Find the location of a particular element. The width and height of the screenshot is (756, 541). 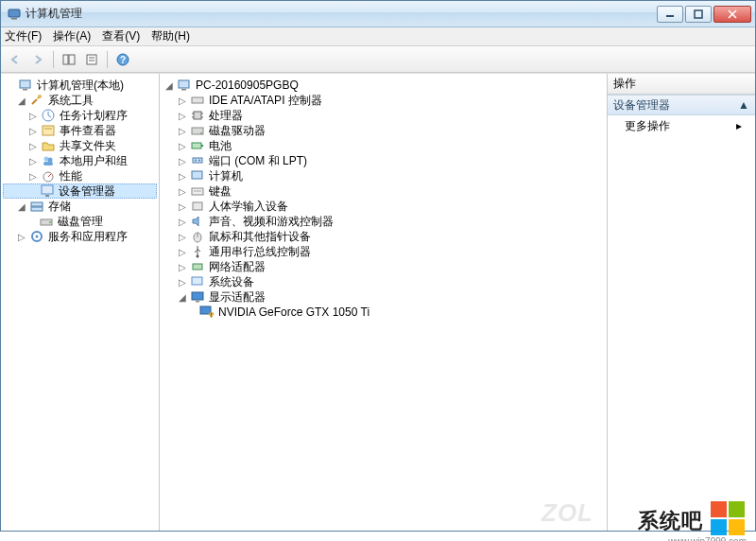

collapse-arrow-icon: ▲ is located at coordinates (744, 105).